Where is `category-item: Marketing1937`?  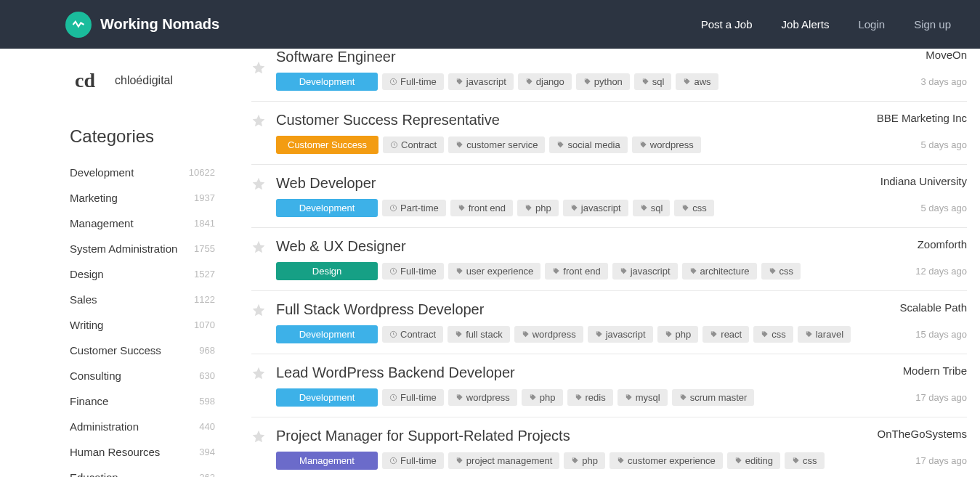 category-item: Marketing1937 is located at coordinates (142, 197).